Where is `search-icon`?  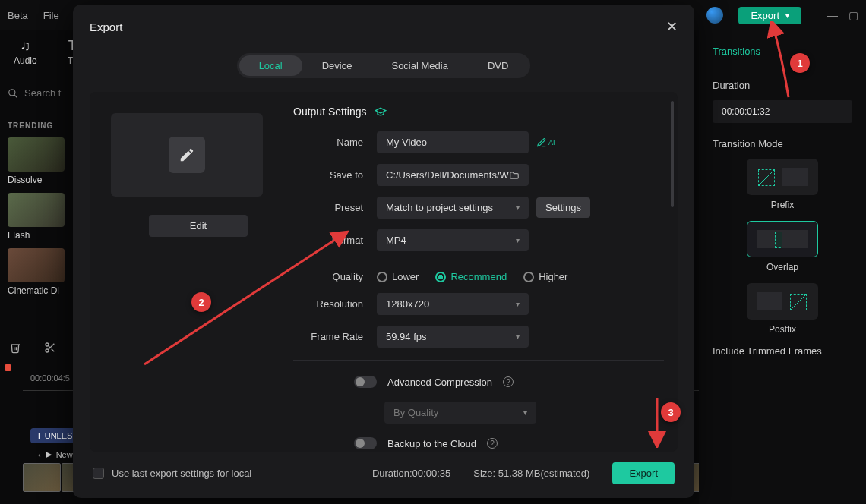 search-icon is located at coordinates (13, 93).